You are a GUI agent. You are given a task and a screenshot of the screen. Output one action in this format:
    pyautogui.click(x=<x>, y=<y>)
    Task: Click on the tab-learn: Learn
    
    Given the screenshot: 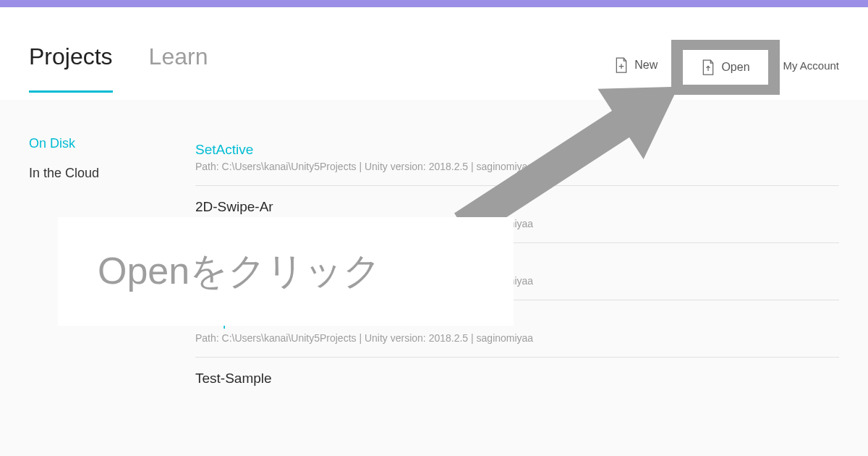 What is the action you would take?
    pyautogui.click(x=179, y=68)
    